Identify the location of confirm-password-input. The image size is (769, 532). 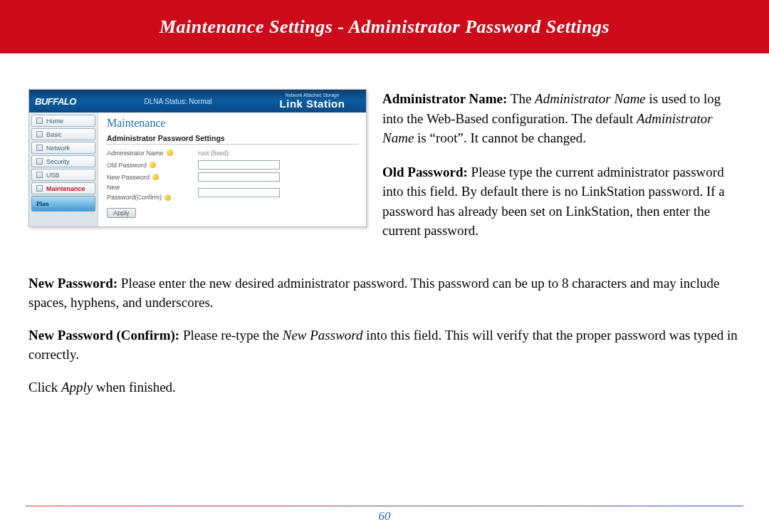
(239, 192).